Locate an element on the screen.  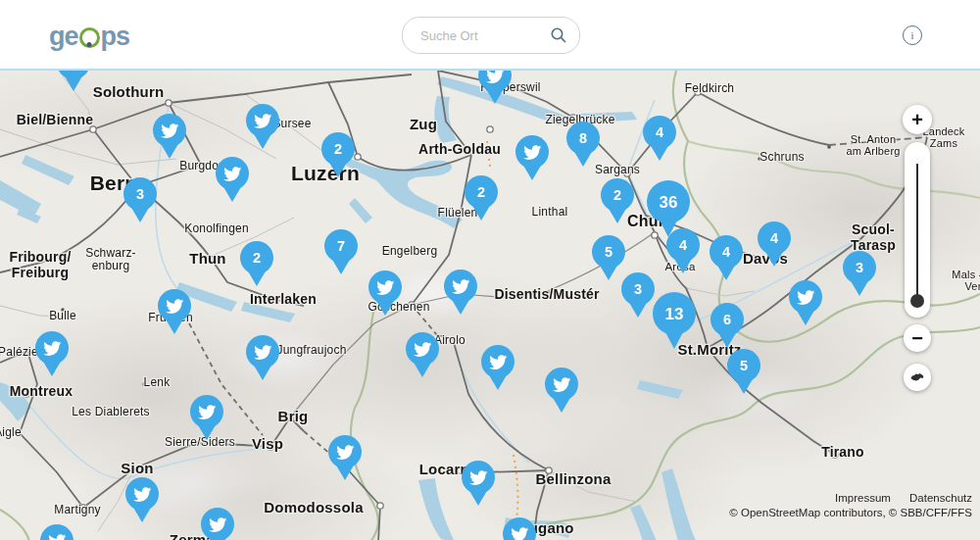
zoom-slider-track-line is located at coordinates (917, 231).